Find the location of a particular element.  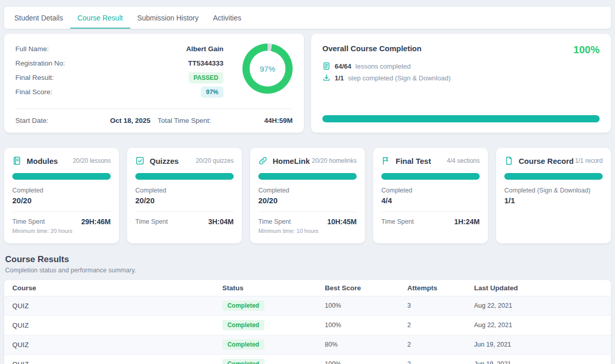

tab-submission-history: Submission History is located at coordinates (168, 17).